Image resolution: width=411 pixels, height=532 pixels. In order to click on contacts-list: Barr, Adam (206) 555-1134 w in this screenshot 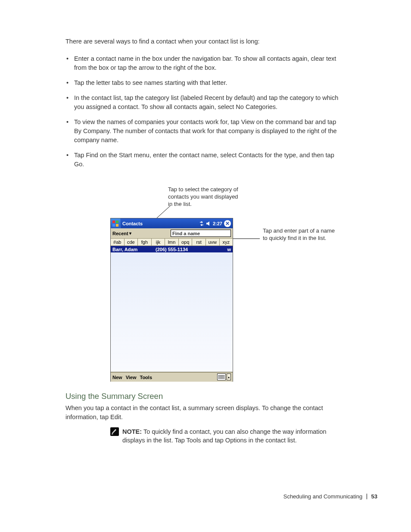, I will do `click(171, 309)`.